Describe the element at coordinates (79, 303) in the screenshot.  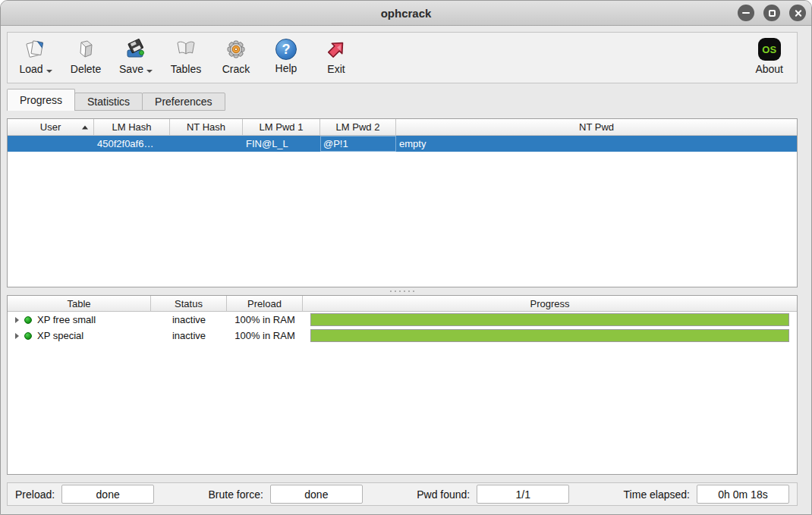
I see `column-header-table: Table` at that location.